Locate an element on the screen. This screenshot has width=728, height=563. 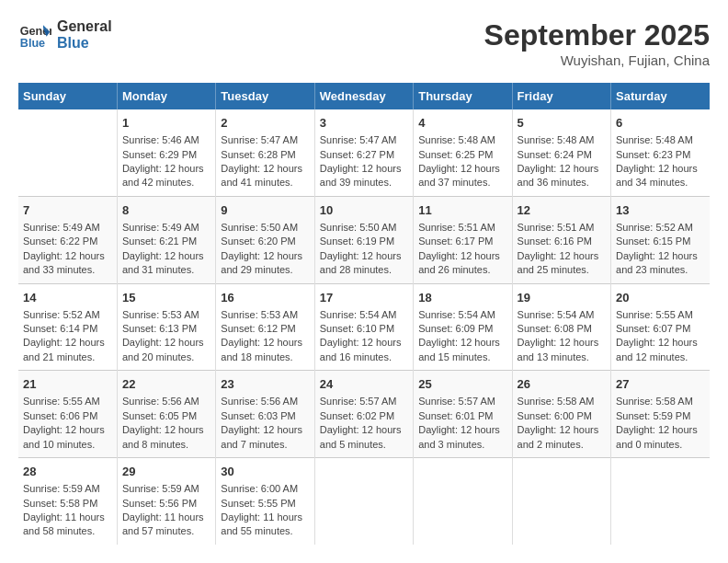
calendar-cell: 8Sunrise: 5:49 AMSunset: 6:21 PMDaylight… is located at coordinates (165, 239).